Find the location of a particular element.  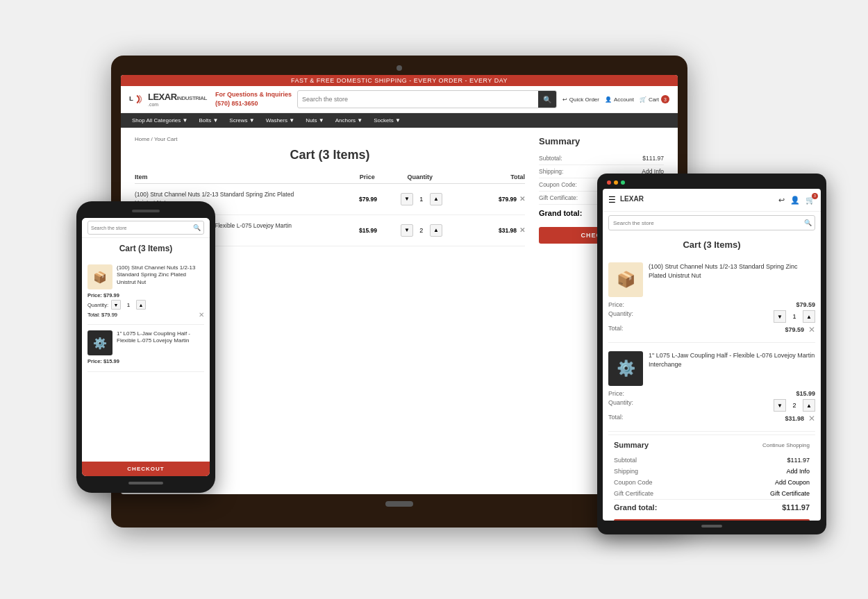

quick-order-icon: ↩ is located at coordinates (565, 100).